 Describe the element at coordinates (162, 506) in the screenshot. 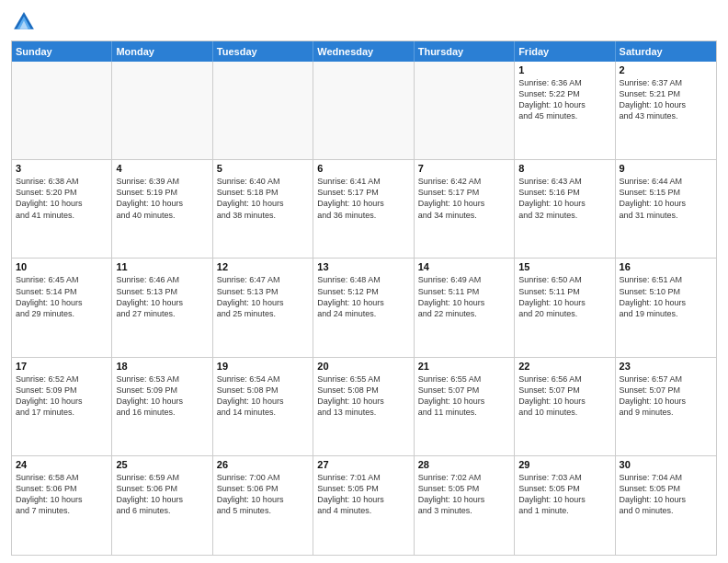

I see `calendar-cell: 25Sunrise: 6:59 AM Sunset: 5:06 PM Dayli…` at that location.